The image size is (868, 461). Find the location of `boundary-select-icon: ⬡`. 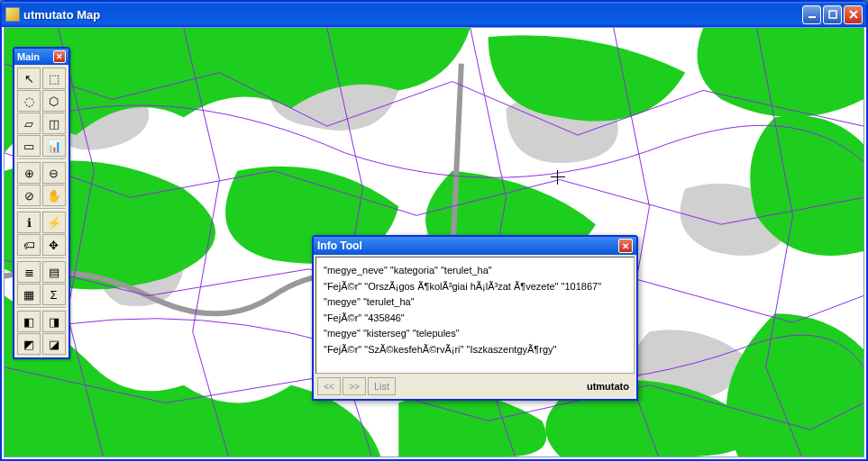

boundary-select-icon: ⬡ is located at coordinates (54, 101).